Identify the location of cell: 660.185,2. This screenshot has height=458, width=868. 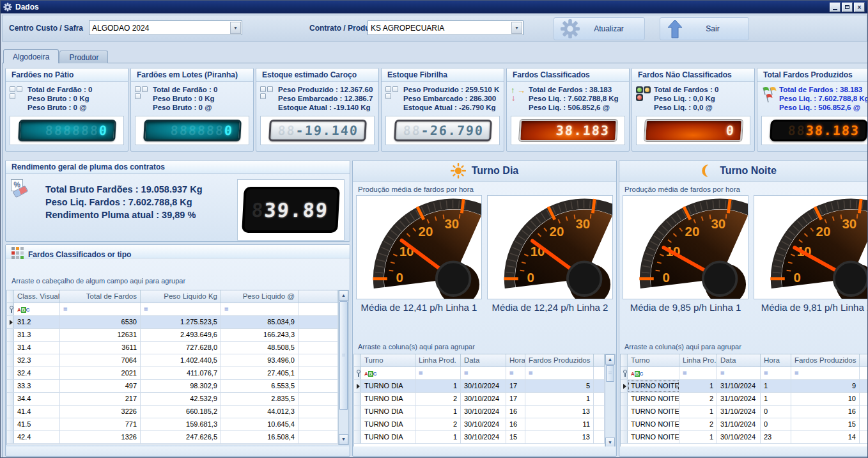
(181, 412).